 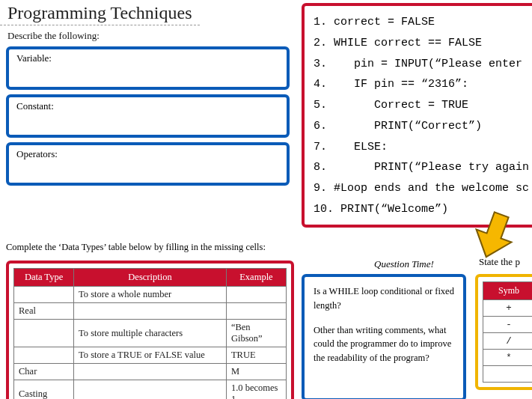 I want to click on table-row: To store a whole number, so click(x=150, y=295).